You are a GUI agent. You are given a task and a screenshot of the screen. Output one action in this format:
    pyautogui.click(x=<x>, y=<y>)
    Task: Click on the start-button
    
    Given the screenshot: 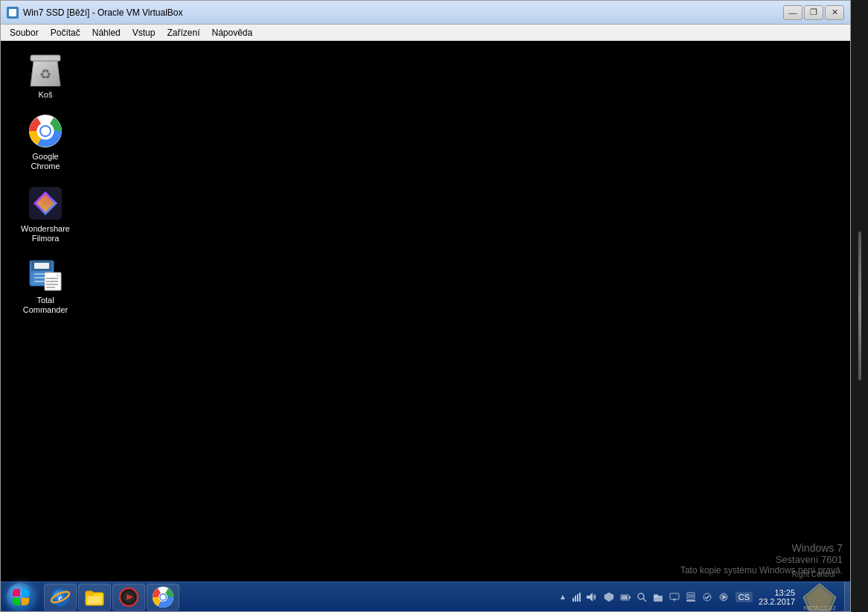 What is the action you would take?
    pyautogui.click(x=21, y=597)
    